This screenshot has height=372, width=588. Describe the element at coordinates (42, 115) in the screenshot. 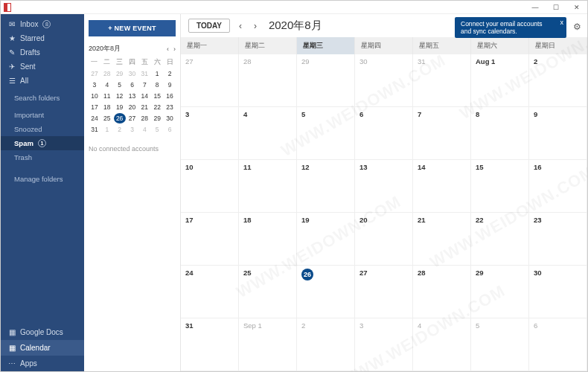

I see `folder-important: Important` at that location.